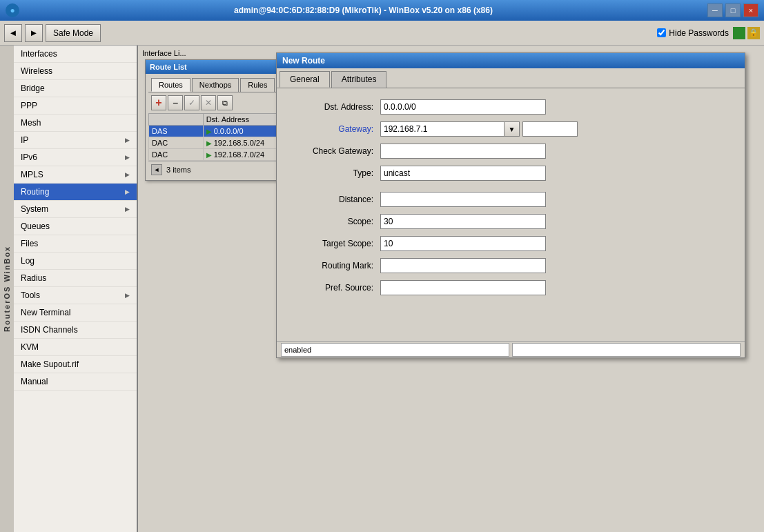  I want to click on sidebar-item-make-supout-rif: Make Supout.rif, so click(75, 364).